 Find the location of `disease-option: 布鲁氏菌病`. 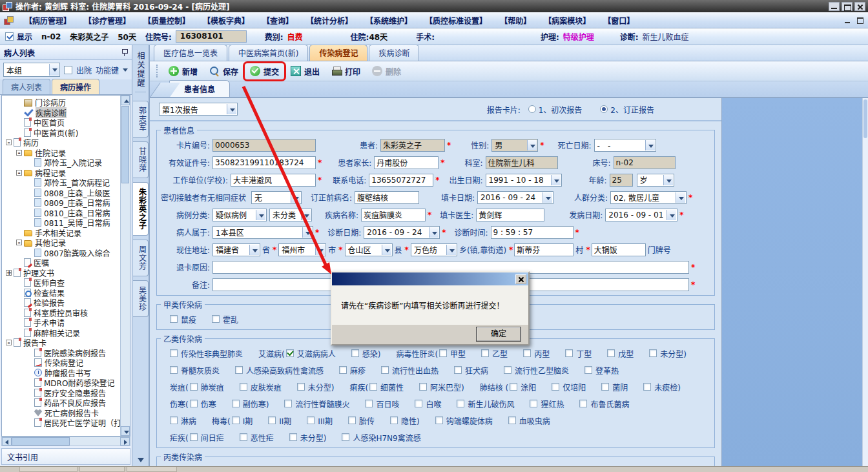

disease-option: 布鲁氏菌病 is located at coordinates (604, 404).